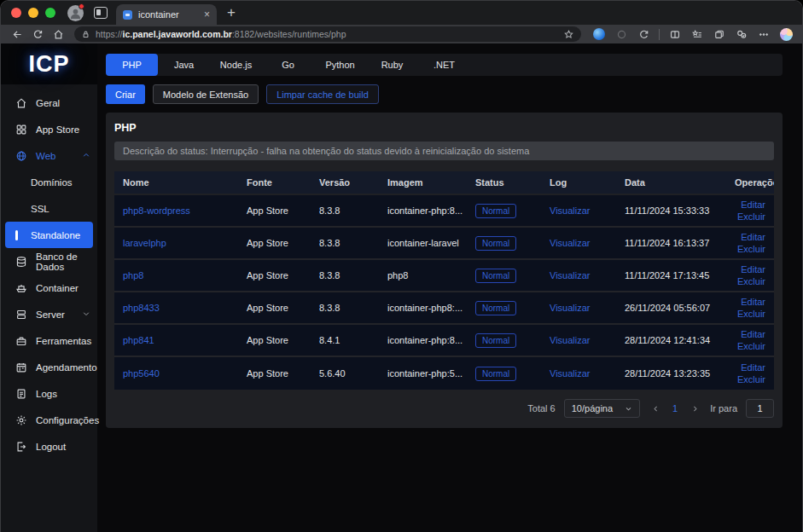 The image size is (803, 532). What do you see at coordinates (328, 34) in the screenshot?
I see `address-bar: https://ic.panel.javaworld.com.br:8182/w…` at bounding box center [328, 34].